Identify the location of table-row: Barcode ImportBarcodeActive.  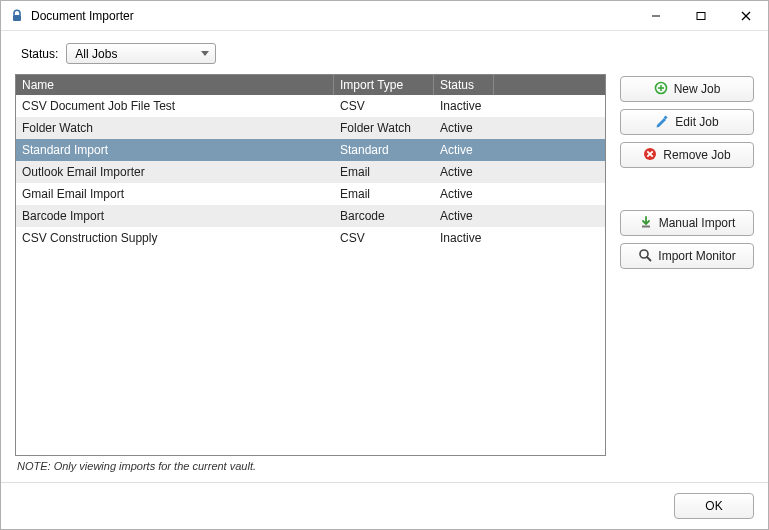
(310, 216).